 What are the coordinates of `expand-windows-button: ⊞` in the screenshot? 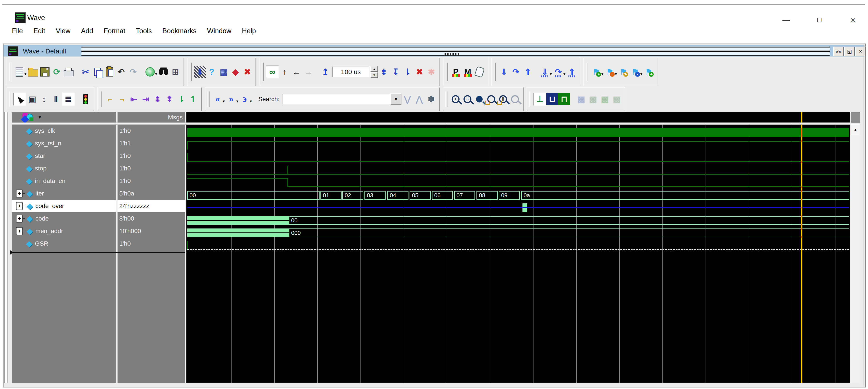 It's located at (175, 72).